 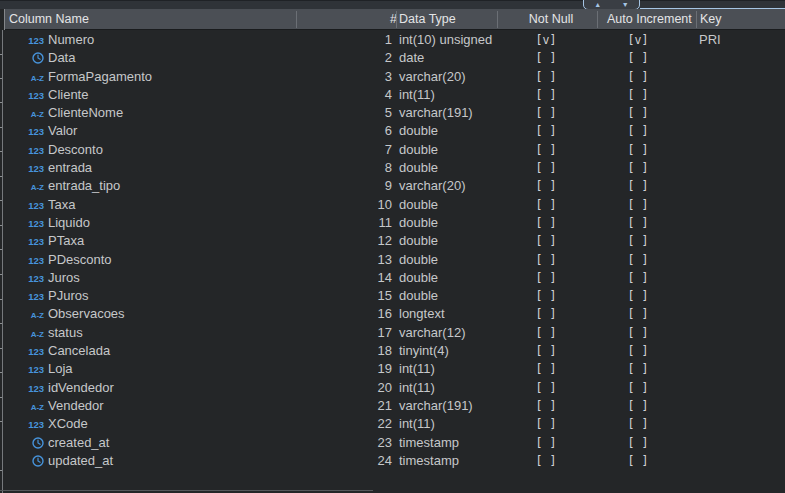 What do you see at coordinates (392, 278) in the screenshot?
I see `table-row: 123 A-Z Juros 14 double [ ] [ ]` at bounding box center [392, 278].